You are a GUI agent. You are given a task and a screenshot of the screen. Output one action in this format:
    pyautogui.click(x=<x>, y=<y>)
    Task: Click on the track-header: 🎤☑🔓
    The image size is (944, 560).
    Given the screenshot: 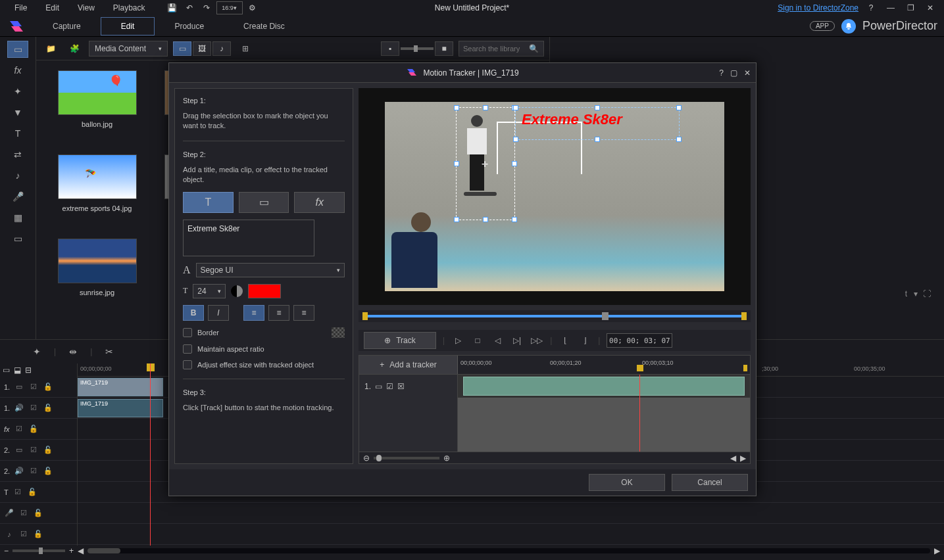 What is the action you would take?
    pyautogui.click(x=38, y=513)
    